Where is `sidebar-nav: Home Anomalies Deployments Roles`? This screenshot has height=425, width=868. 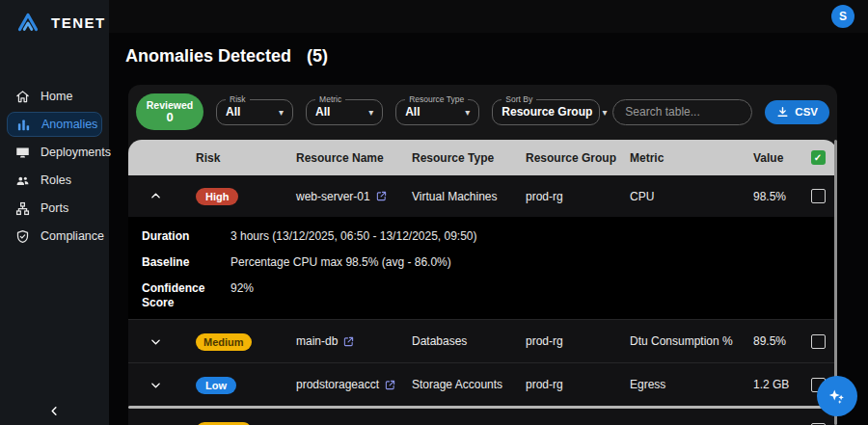
sidebar-nav: Home Anomalies Deployments Roles is located at coordinates (54, 166).